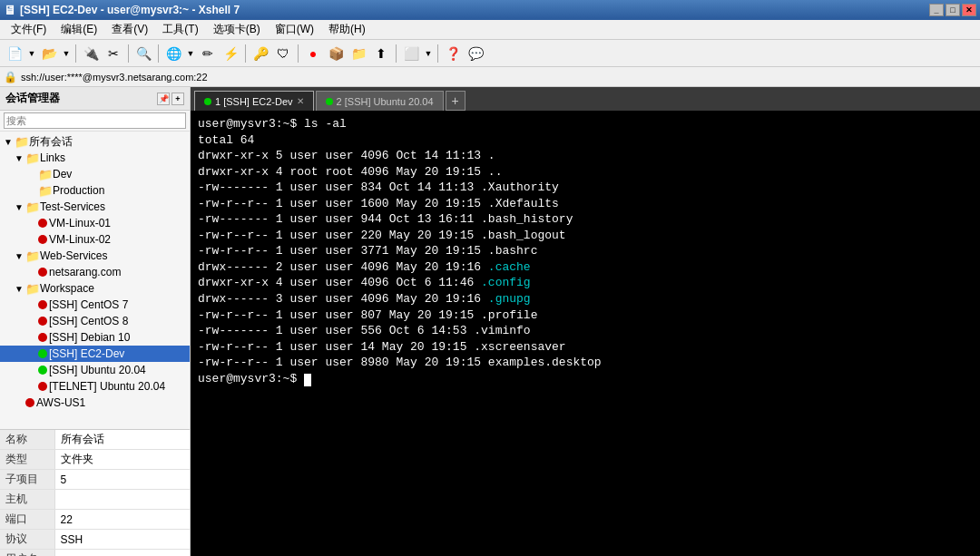 The image size is (980, 556). Describe the element at coordinates (19, 207) in the screenshot. I see `toggle-test: ▼` at that location.